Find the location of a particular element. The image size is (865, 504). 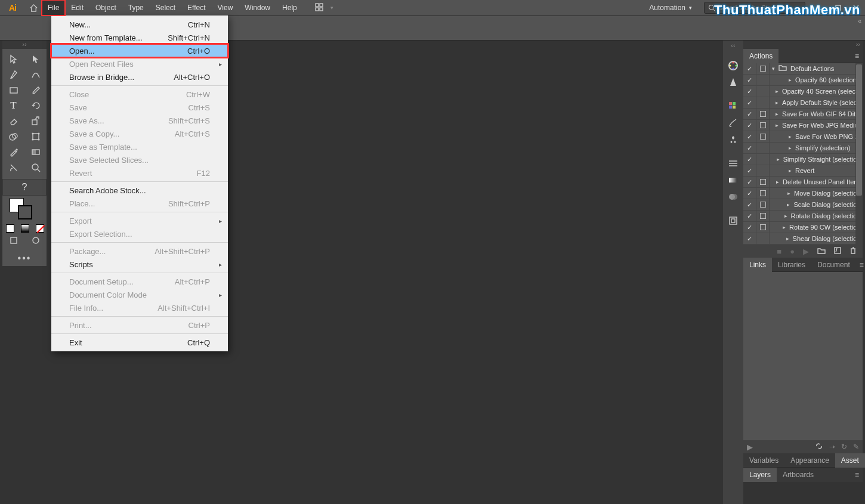

record-icon: ● is located at coordinates (792, 252).